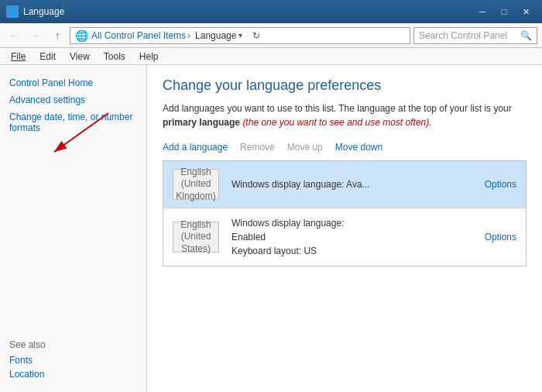  Describe the element at coordinates (73, 345) in the screenshot. I see `see-also-label: See also` at that location.